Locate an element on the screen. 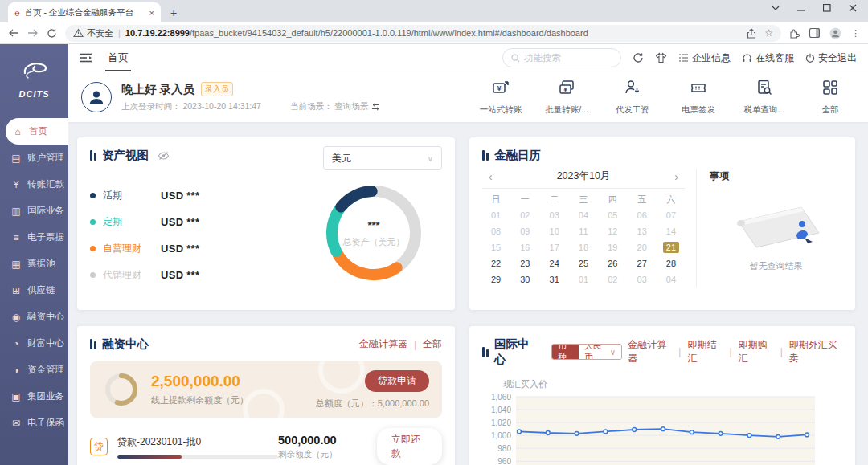 This screenshot has width=868, height=465. link-2: 即期购汇 is located at coordinates (756, 352).